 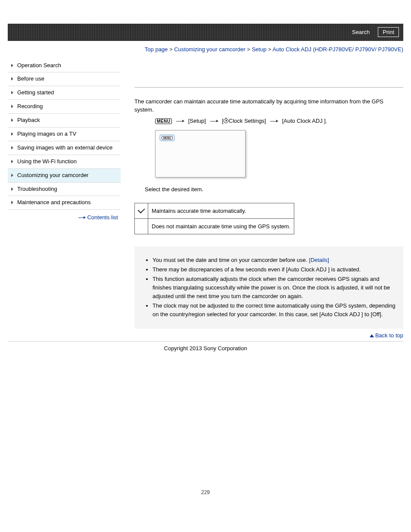 What do you see at coordinates (141, 211) in the screenshot?
I see `option-on-icon-cell` at bounding box center [141, 211].